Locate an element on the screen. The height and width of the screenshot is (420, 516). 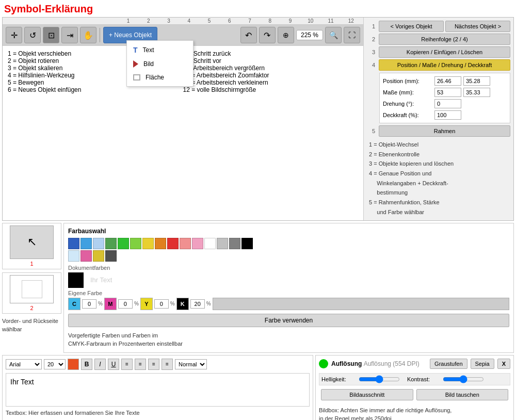
swatch-pink is located at coordinates (198, 244).